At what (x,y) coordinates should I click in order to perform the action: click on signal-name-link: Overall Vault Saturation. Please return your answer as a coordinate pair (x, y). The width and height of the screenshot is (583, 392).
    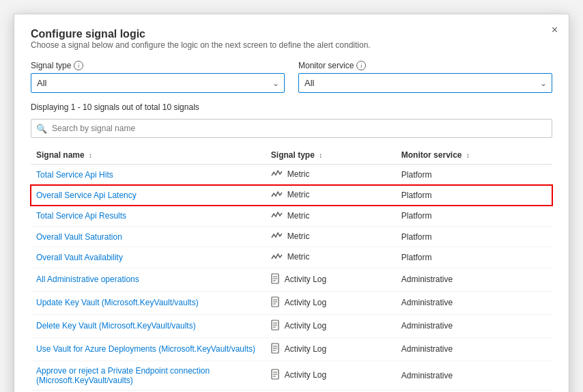
    Looking at the image, I should click on (79, 237).